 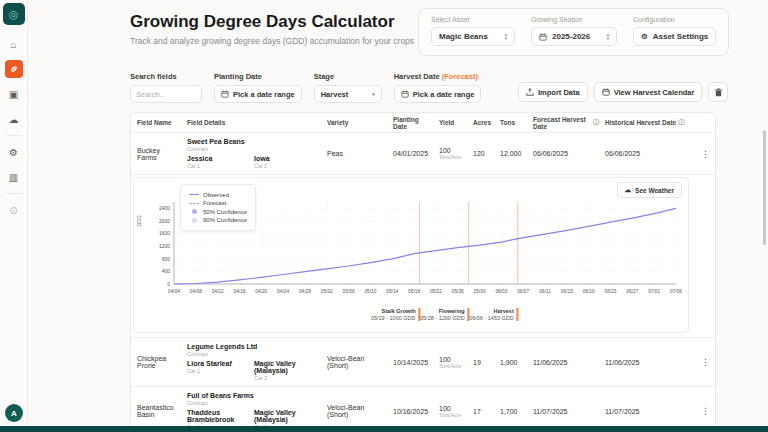 I want to click on stage-select-value: Harvest, so click(x=335, y=94).